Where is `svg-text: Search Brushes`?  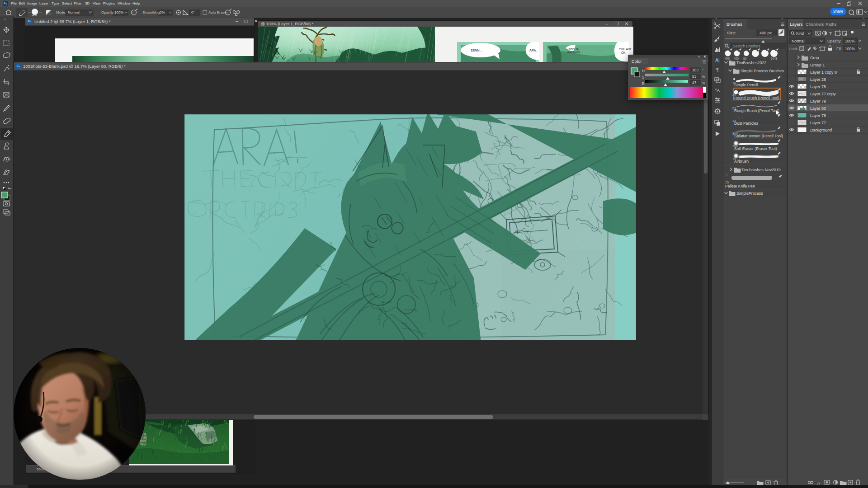 svg-text: Search Brushes is located at coordinates (746, 46).